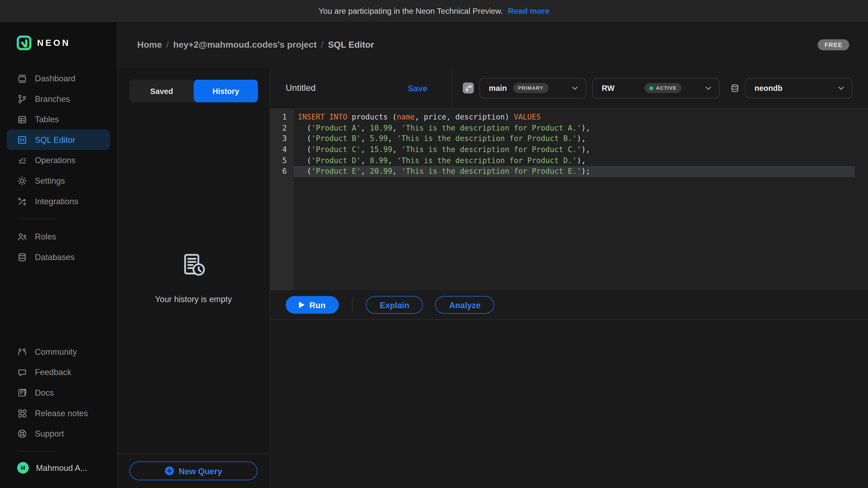  What do you see at coordinates (59, 43) in the screenshot?
I see `neon-logo: NEON` at bounding box center [59, 43].